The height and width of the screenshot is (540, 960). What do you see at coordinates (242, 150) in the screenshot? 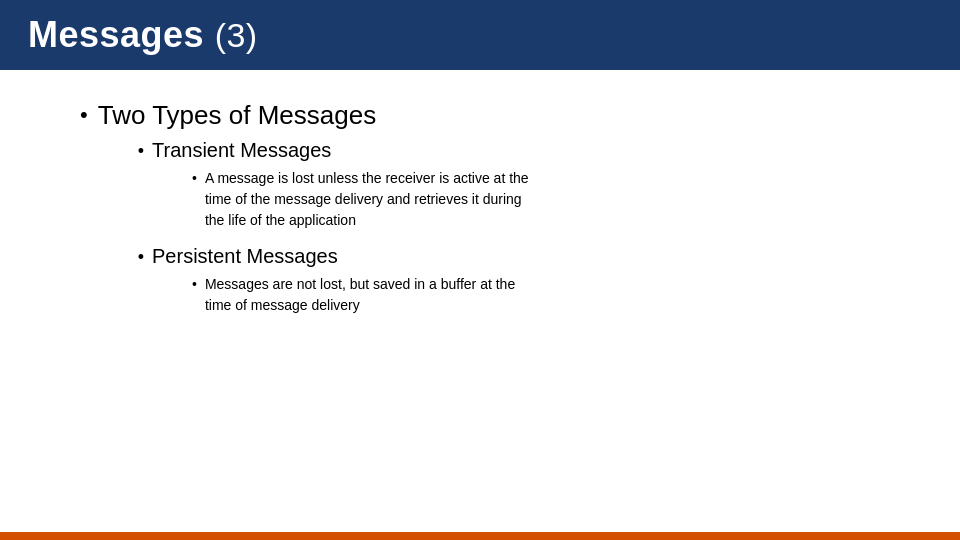
I see `level2-label-transient: Transient Messages` at bounding box center [242, 150].